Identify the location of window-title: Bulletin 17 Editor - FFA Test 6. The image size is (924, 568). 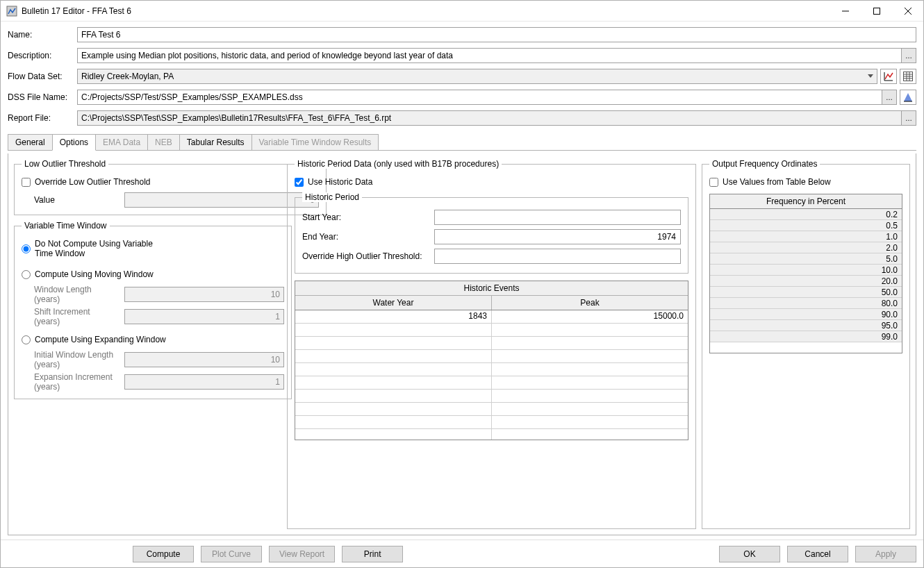
(425, 11).